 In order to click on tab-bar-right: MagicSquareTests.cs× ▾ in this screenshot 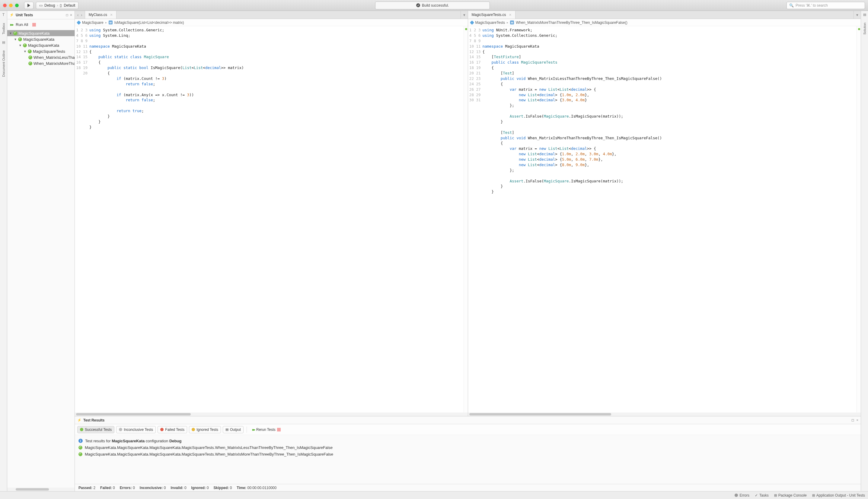, I will do `click(665, 15)`.